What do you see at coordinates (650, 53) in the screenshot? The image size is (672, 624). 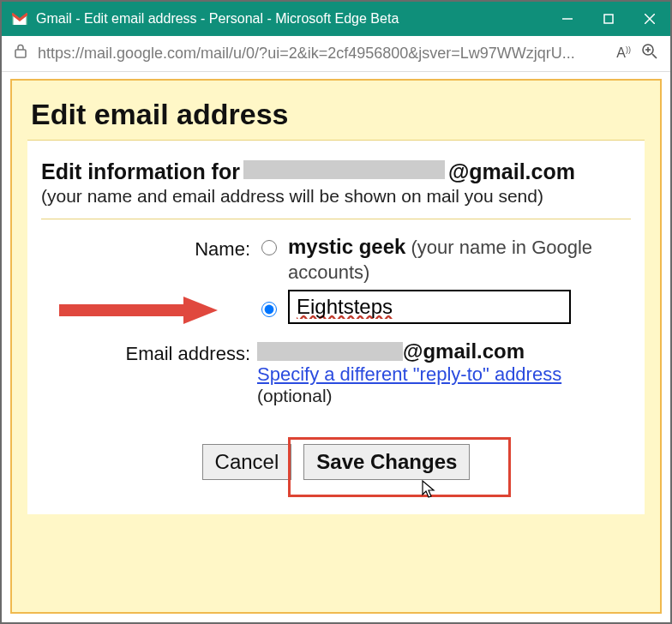 I see `zoom-icon` at bounding box center [650, 53].